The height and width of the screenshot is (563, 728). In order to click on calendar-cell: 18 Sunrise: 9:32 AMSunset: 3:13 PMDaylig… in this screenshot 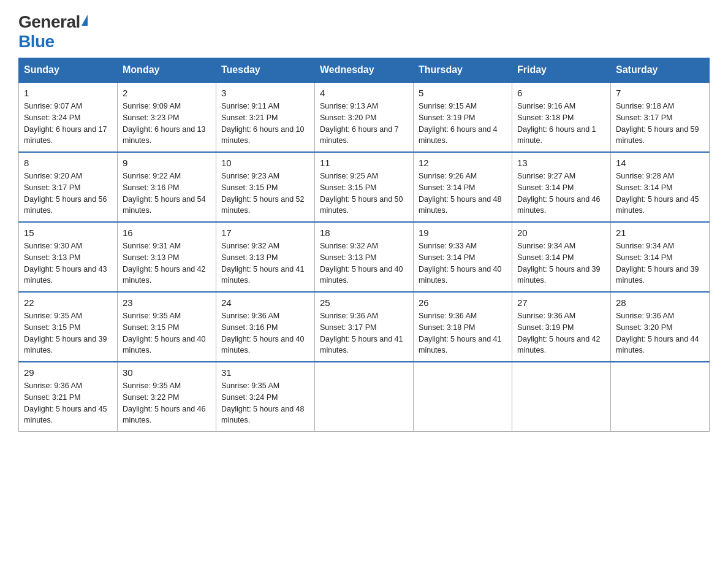, I will do `click(364, 257)`.